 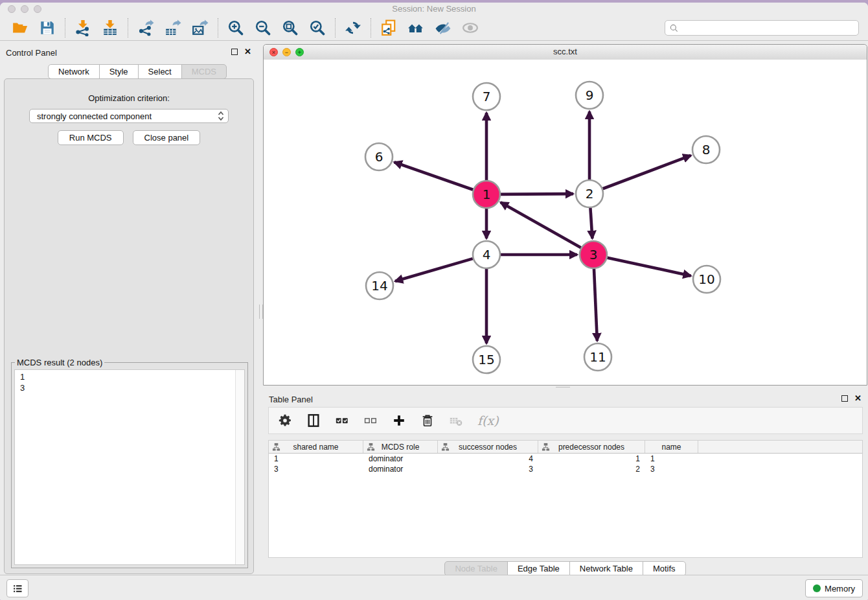 What do you see at coordinates (119, 71) in the screenshot?
I see `tab-style: Style` at bounding box center [119, 71].